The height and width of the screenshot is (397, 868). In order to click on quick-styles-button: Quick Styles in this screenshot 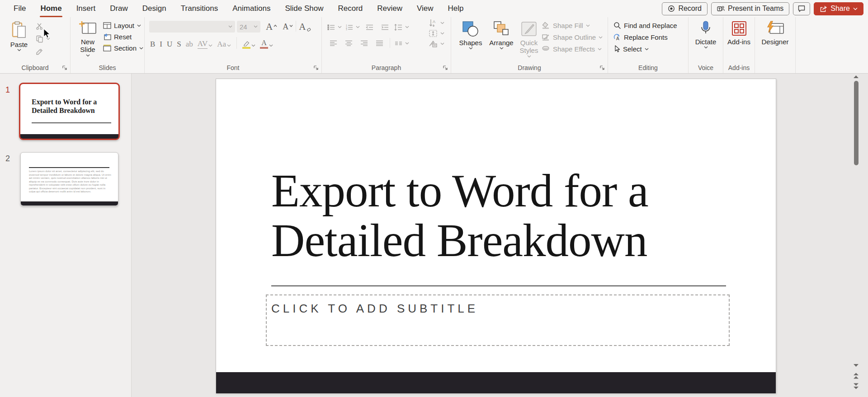, I will do `click(529, 39)`.